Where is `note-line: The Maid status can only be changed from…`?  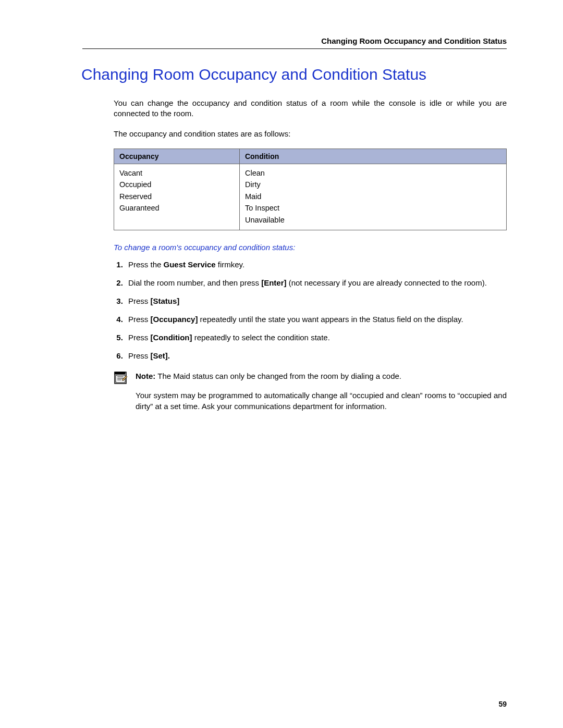
note-line: The Maid status can only be changed from… is located at coordinates (278, 376).